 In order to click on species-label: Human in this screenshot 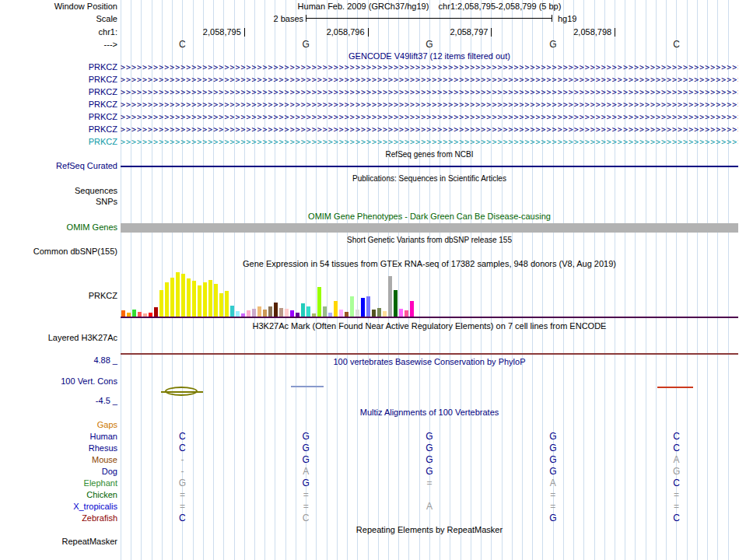, I will do `click(59, 436)`.